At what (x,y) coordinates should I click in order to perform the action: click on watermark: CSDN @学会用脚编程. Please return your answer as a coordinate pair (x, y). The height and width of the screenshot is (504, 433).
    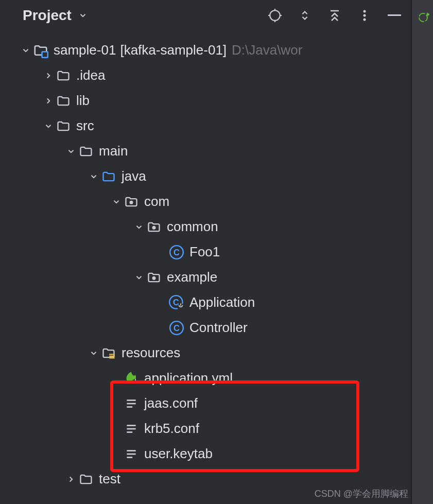
    Looking at the image, I should click on (361, 494).